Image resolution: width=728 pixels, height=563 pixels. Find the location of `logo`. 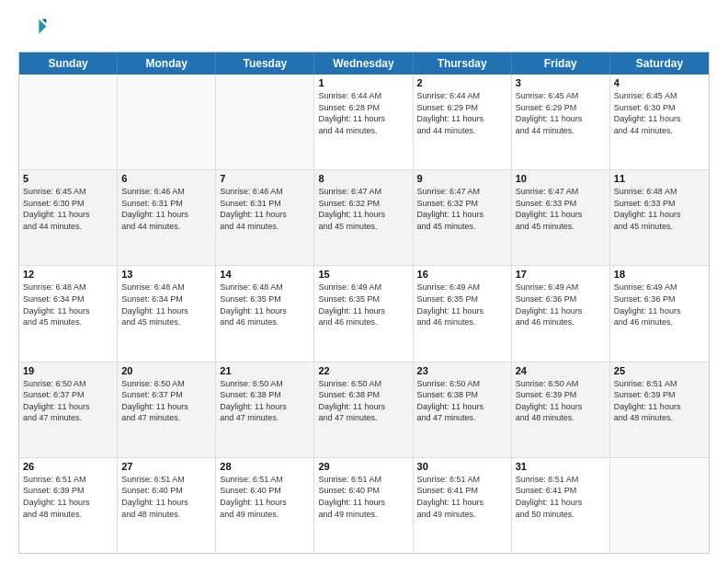

logo is located at coordinates (35, 29).